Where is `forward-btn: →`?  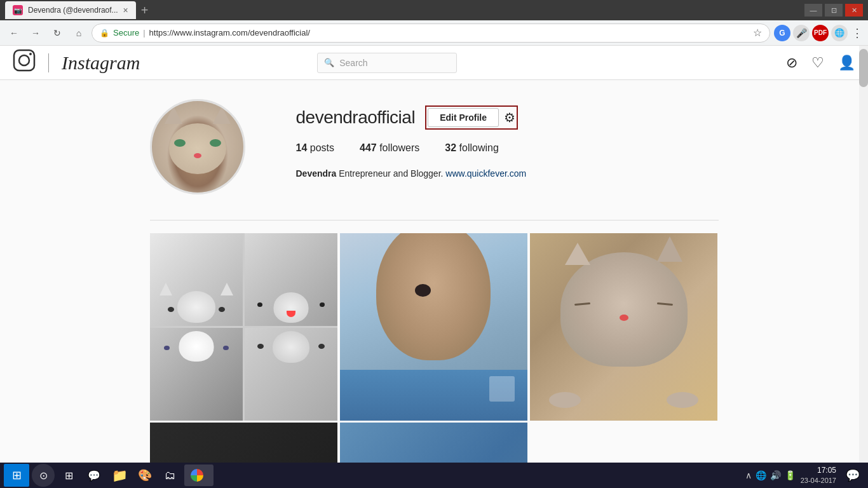 forward-btn: → is located at coordinates (36, 33).